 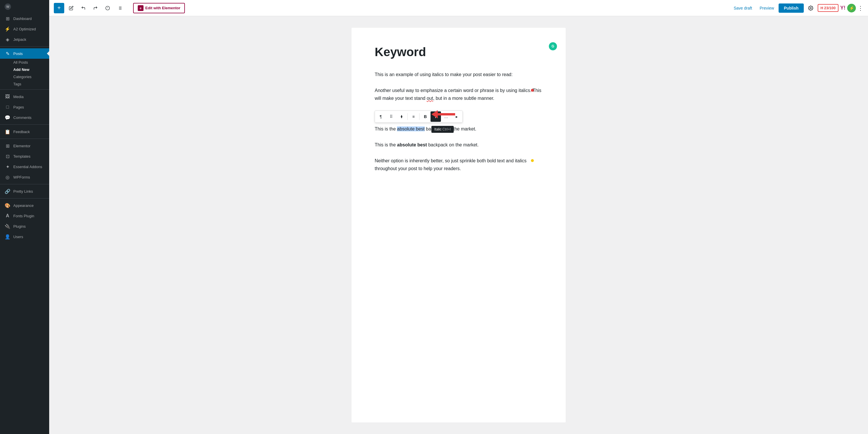 What do you see at coordinates (381, 117) in the screenshot?
I see `block-toolbar-paragraph-btn: ¶` at bounding box center [381, 117].